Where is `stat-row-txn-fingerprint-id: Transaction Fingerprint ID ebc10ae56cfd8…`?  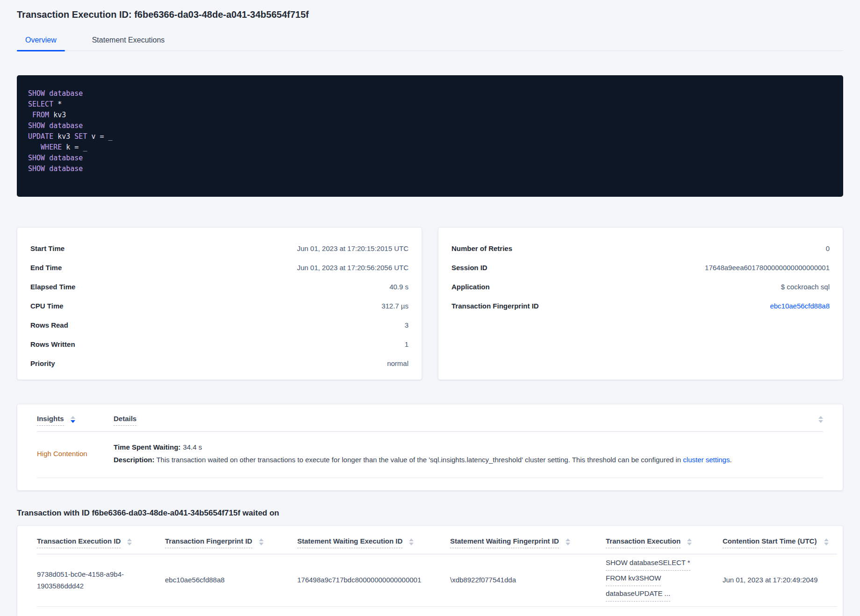 stat-row-txn-fingerprint-id: Transaction Fingerprint ID ebc10ae56cfd8… is located at coordinates (640, 306).